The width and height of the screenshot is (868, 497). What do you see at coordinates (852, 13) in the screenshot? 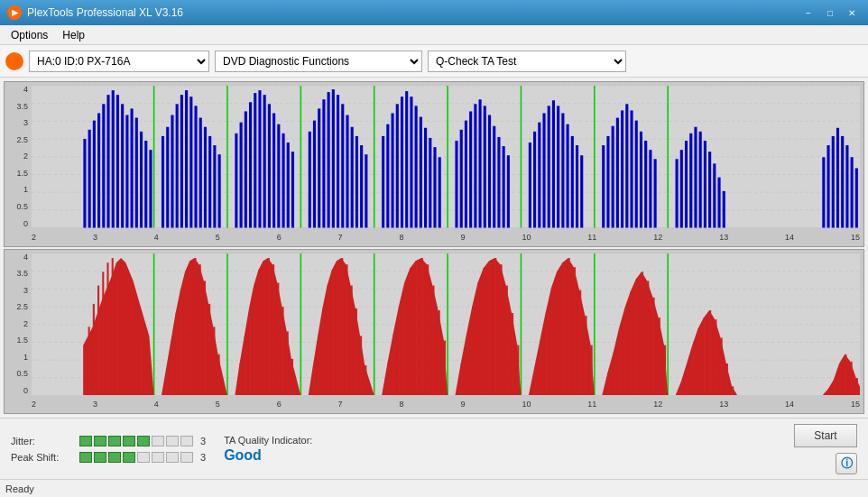
I see `close-button: ✕` at bounding box center [852, 13].